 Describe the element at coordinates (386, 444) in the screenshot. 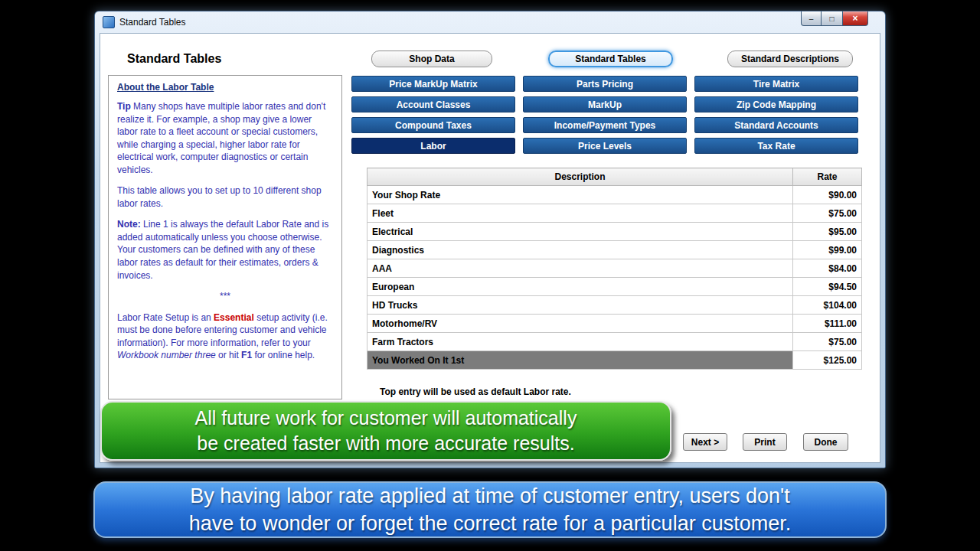

I see `green-callout-line2: be created faster with more accurate res…` at that location.